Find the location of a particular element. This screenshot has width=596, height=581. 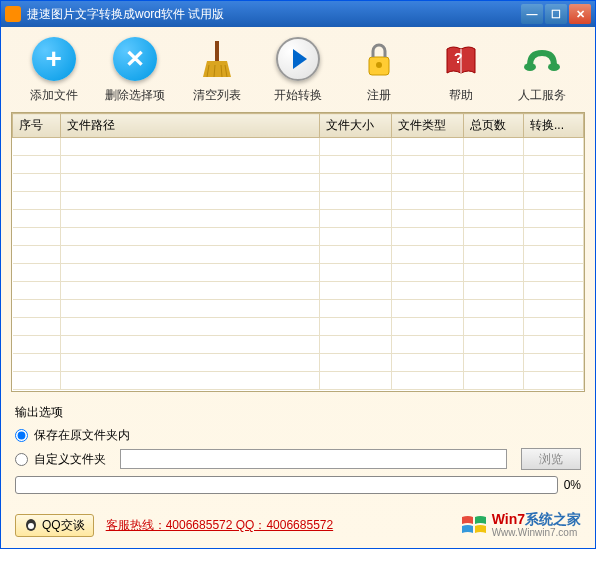

service-button: 人工服务 is located at coordinates (542, 70).